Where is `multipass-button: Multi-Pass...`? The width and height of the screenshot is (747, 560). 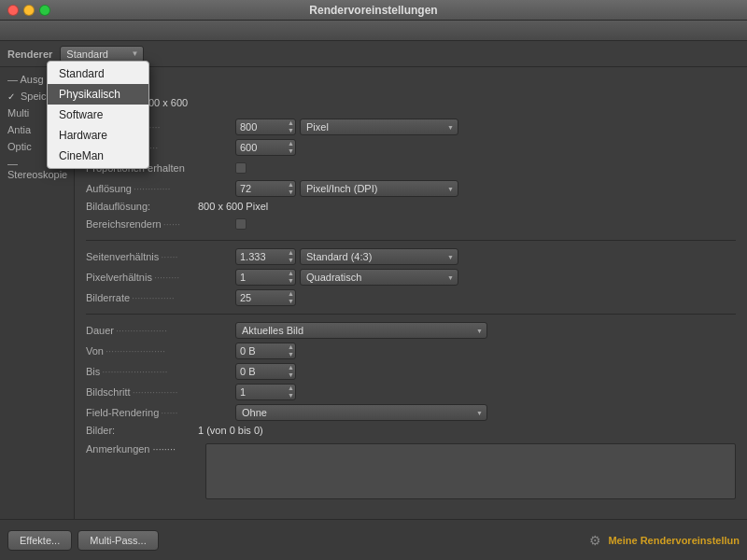 multipass-button: Multi-Pass... is located at coordinates (118, 540).